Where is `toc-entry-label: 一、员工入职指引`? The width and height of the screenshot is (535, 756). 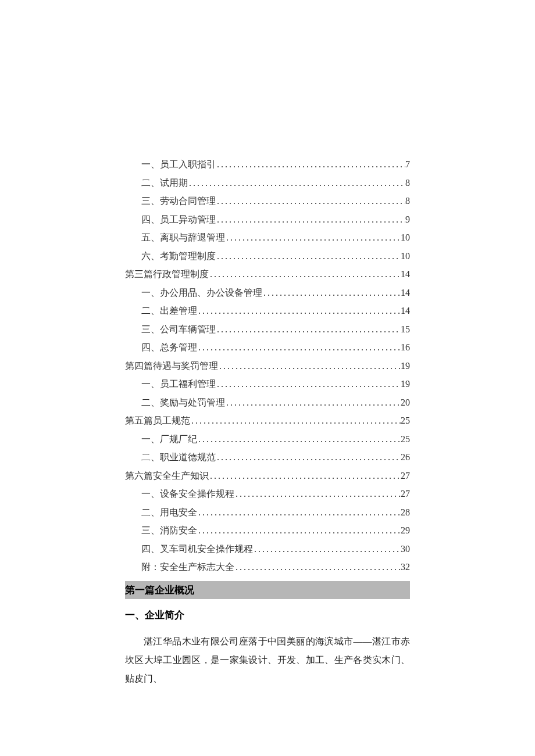 toc-entry-label: 一、员工入职指引 is located at coordinates (179, 164).